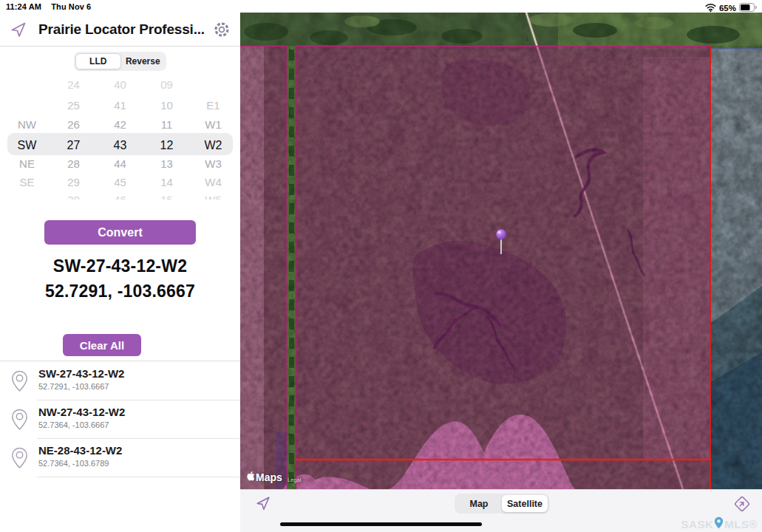 This screenshot has height=532, width=762. I want to click on tab-lld: LLD, so click(98, 61).